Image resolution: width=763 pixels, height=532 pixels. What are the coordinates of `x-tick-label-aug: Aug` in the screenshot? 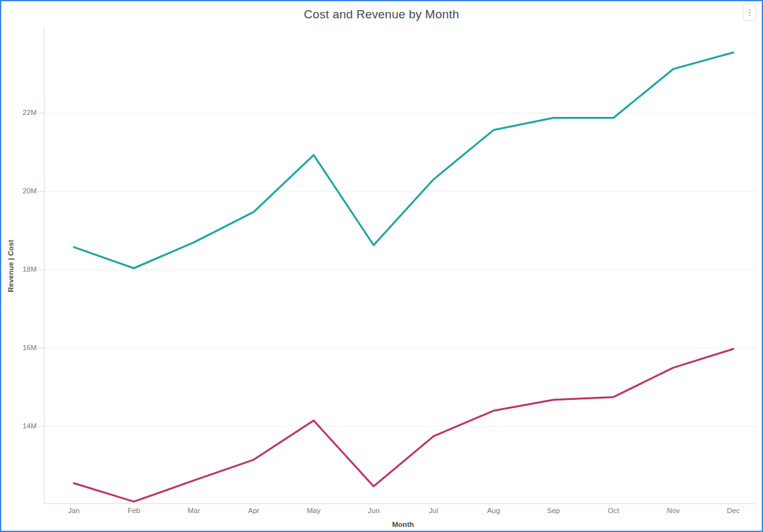 It's located at (493, 511).